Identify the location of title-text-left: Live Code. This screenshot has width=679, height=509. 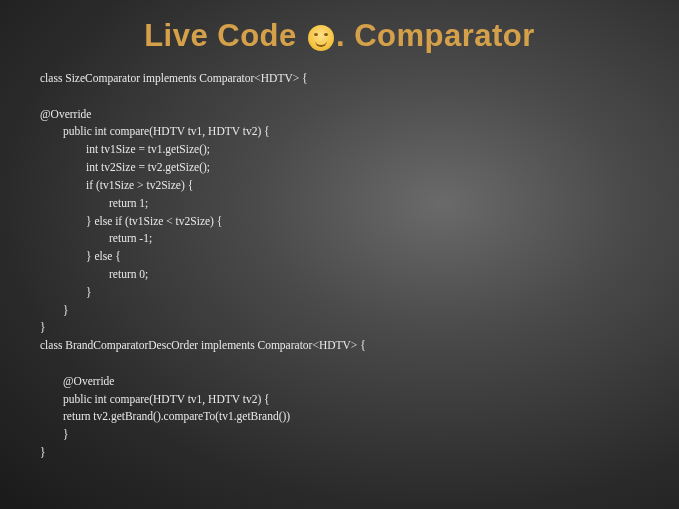
(225, 36).